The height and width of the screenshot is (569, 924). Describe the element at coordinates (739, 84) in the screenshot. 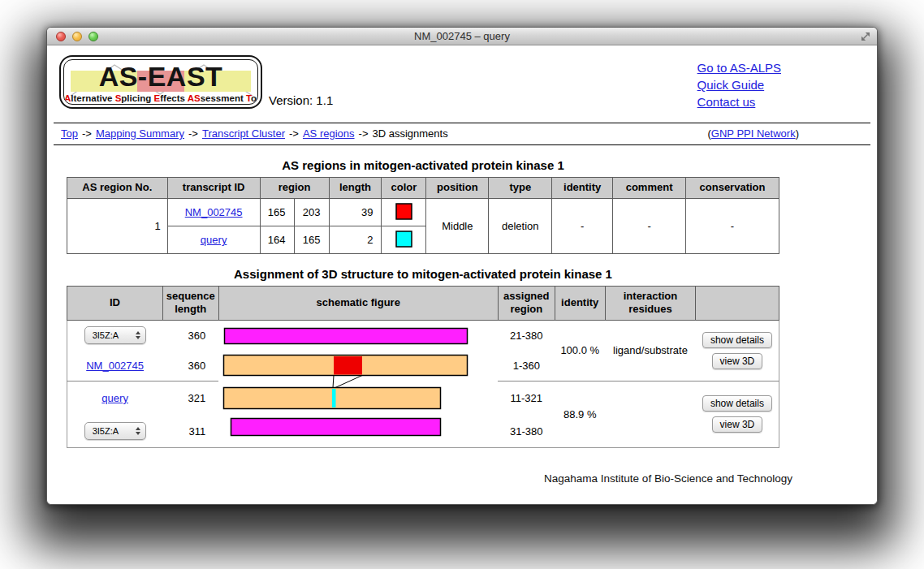

I see `link-quick-guide: Quick Guide` at that location.